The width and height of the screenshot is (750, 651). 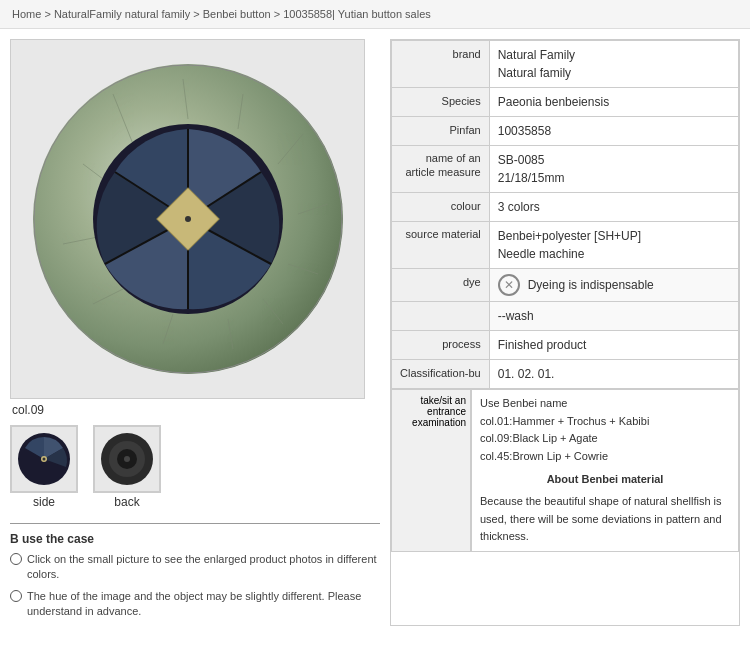 What do you see at coordinates (566, 208) in the screenshot?
I see `colour-row: colour 3 colors` at bounding box center [566, 208].